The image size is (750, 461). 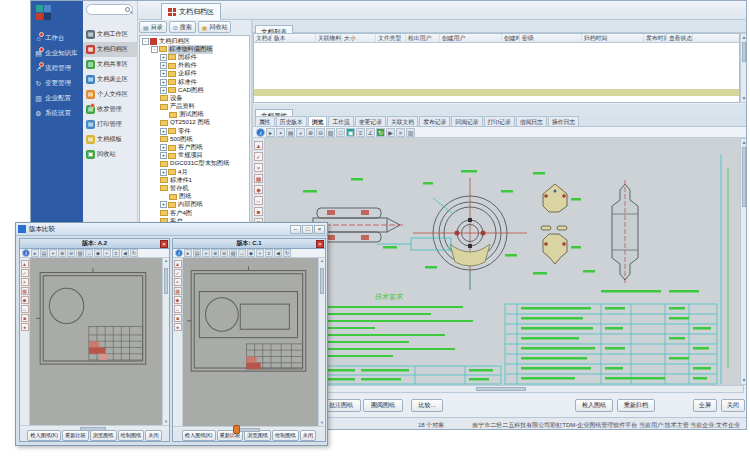 I want to click on doc-props-tab: 操作日志, so click(x=564, y=121).